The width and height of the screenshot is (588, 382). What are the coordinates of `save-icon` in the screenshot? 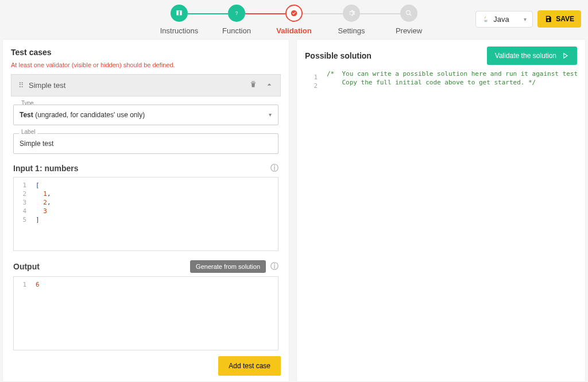 It's located at (548, 19).